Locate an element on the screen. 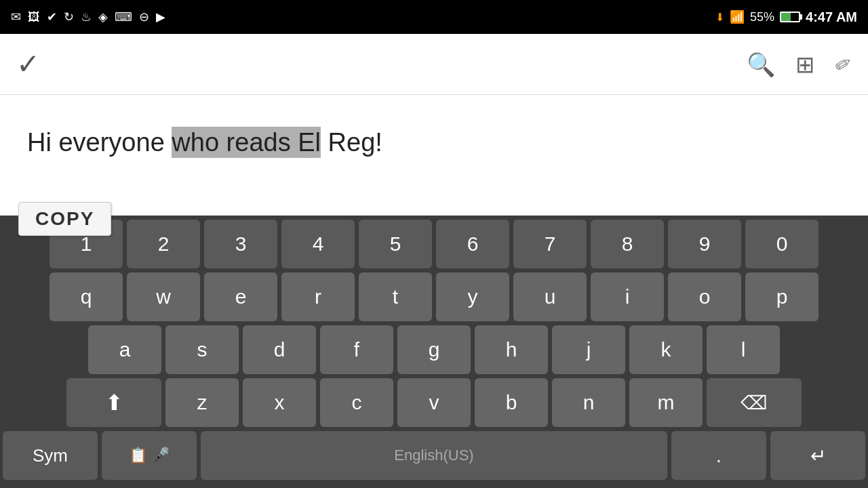 The height and width of the screenshot is (488, 868). signal-icon: 📶 is located at coordinates (737, 17).